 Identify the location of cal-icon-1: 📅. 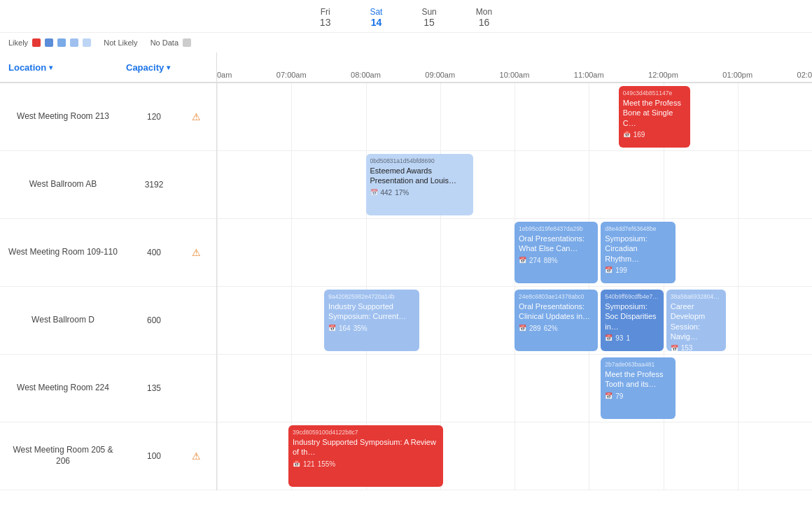
(374, 192).